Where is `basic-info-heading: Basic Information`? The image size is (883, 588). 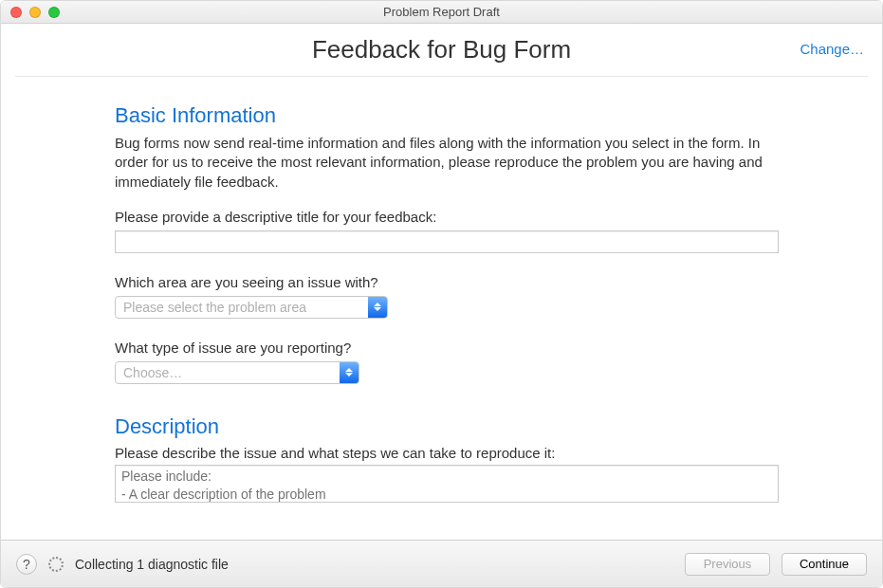
basic-info-heading: Basic Information is located at coordinates (442, 116).